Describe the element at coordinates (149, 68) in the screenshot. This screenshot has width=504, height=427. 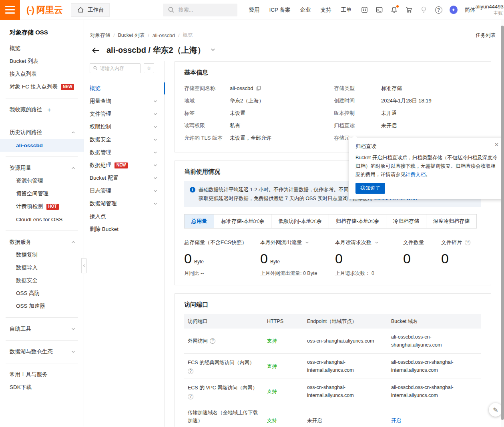
I see `favorite-star-button: ☆` at that location.